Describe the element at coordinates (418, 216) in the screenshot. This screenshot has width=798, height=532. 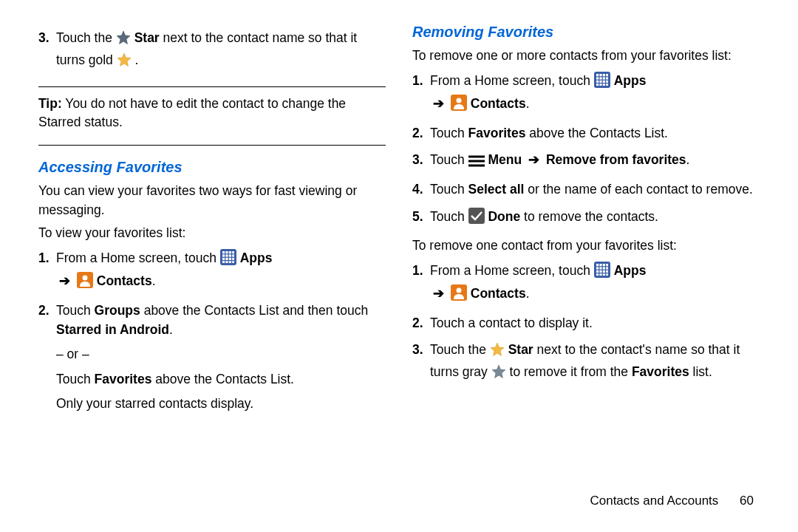
I see `step-number: 5.` at that location.